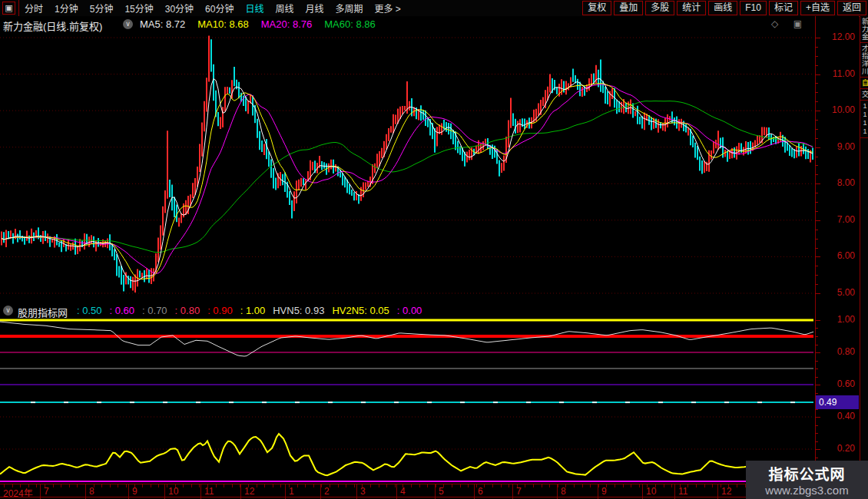  I want to click on period-tab: 60分钟, so click(220, 8).